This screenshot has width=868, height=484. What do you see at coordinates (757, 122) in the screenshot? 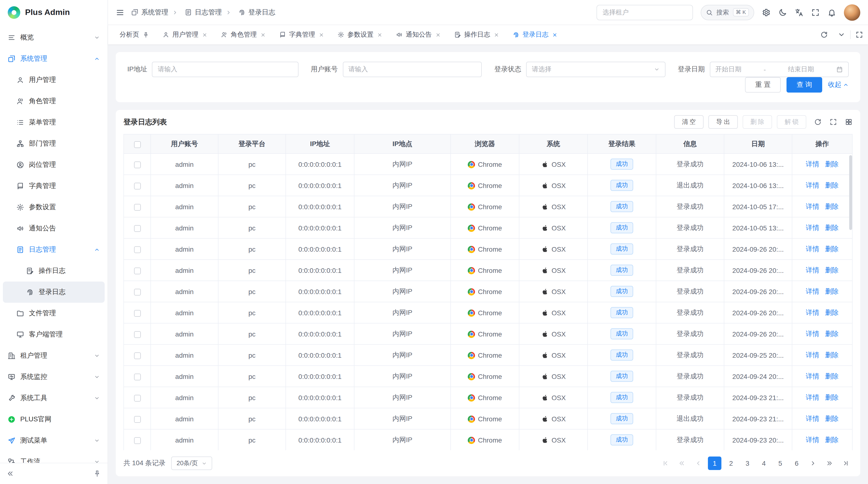
I see `delete-button: 删除` at bounding box center [757, 122].